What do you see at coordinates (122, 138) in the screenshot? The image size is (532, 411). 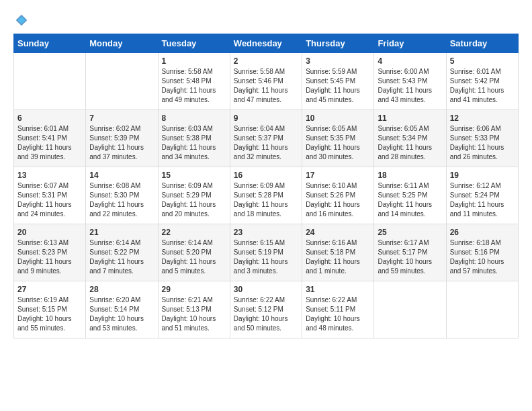 I see `calendar-cell: 7Sunrise: 6:02 AM Sunset: 5:39 PM Daylig…` at bounding box center [122, 138].